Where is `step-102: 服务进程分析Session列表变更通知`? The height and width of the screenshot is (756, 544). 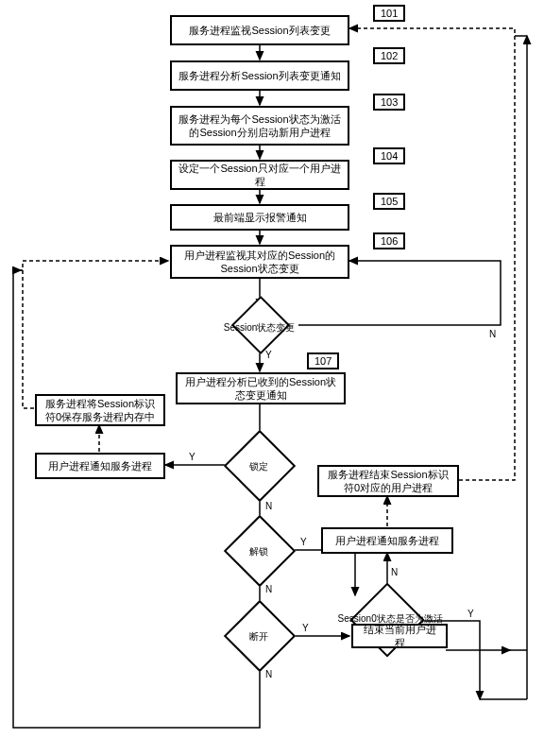
step-102: 服务进程分析Session列表变更通知 is located at coordinates (260, 76).